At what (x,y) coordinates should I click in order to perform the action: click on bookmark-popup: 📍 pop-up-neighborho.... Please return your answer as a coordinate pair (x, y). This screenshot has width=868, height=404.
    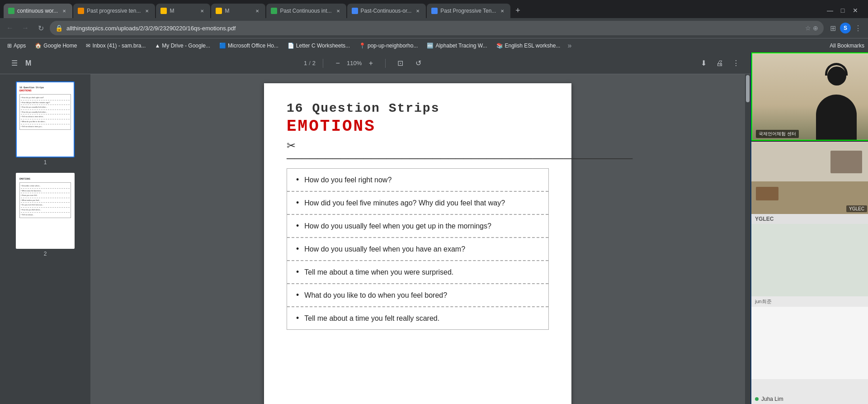
    Looking at the image, I should click on (388, 46).